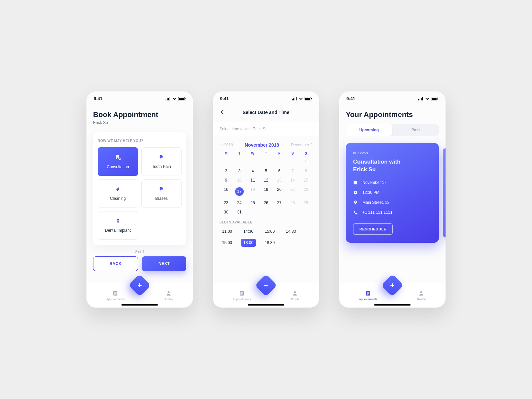  What do you see at coordinates (373, 229) in the screenshot?
I see `reschedule-button: RESCHEDULE` at bounding box center [373, 229].